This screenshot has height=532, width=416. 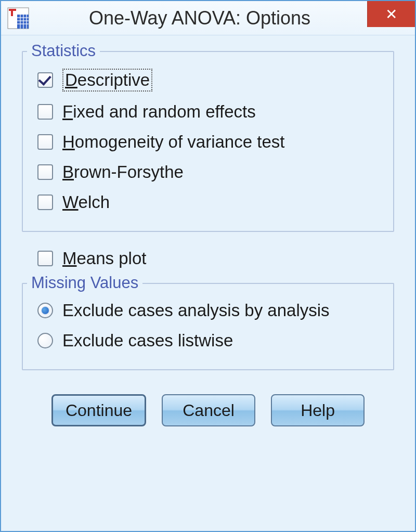 What do you see at coordinates (104, 258) in the screenshot?
I see `checkbox-label: Means plot` at bounding box center [104, 258].